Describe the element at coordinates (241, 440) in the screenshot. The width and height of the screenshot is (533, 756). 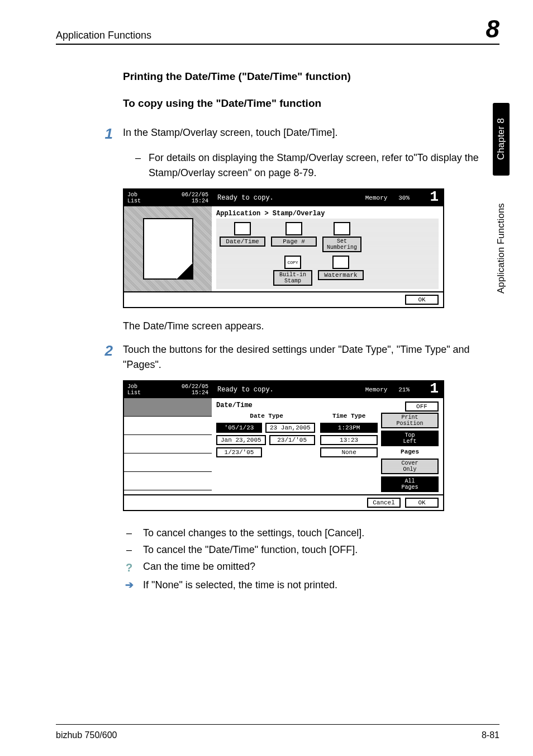
I see `date-opt-3: Jan 23,2005` at that location.